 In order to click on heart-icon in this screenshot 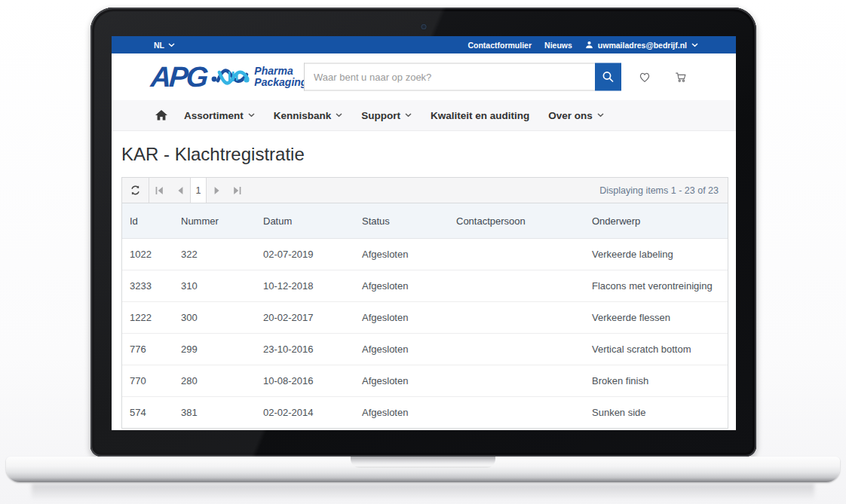, I will do `click(645, 77)`.